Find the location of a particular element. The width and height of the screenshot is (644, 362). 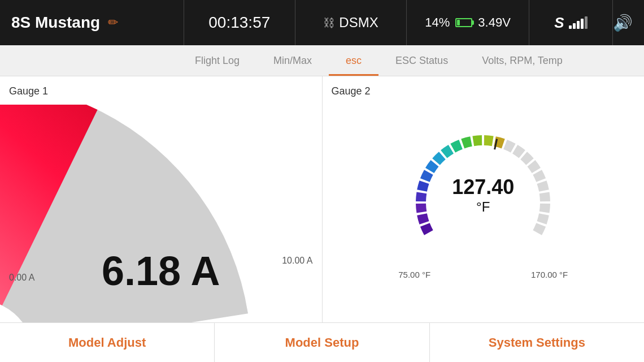

brand-section: S is located at coordinates (571, 23).